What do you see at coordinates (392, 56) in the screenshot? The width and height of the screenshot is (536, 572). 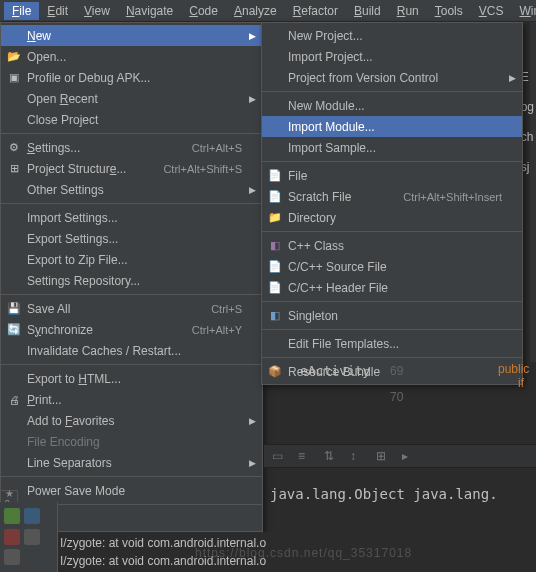 I see `new-submenu-item-import-project: Import Project...` at bounding box center [392, 56].